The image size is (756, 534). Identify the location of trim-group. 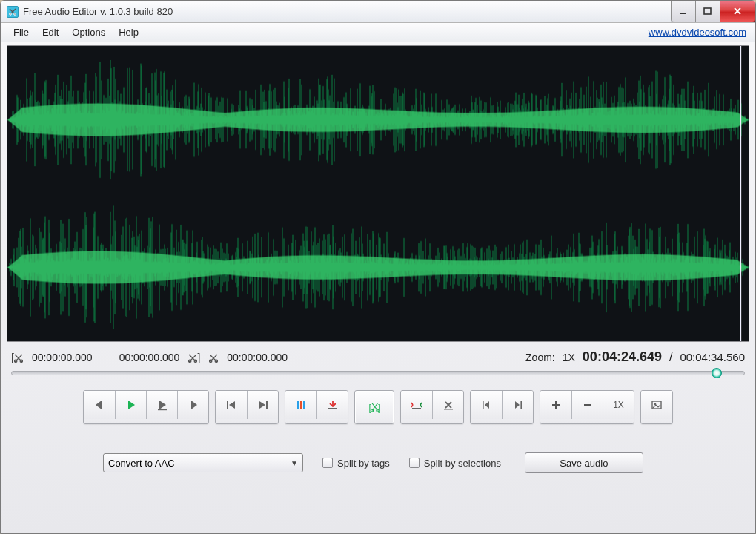
(432, 407).